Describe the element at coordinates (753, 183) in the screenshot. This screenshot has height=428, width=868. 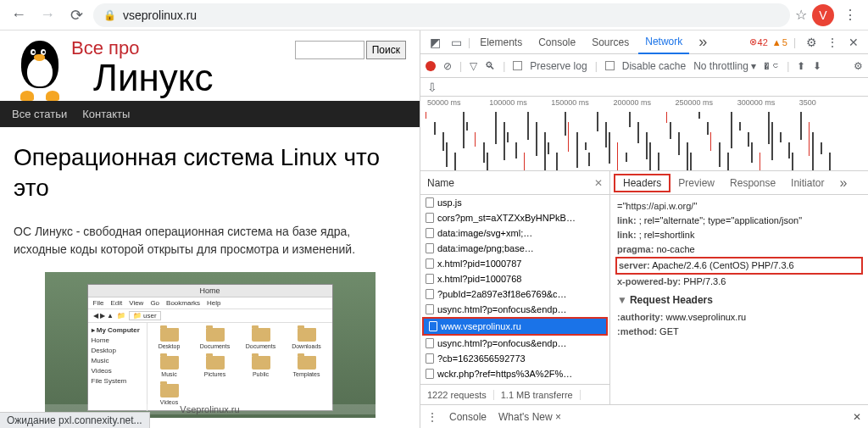
I see `subtab-response: Response` at that location.